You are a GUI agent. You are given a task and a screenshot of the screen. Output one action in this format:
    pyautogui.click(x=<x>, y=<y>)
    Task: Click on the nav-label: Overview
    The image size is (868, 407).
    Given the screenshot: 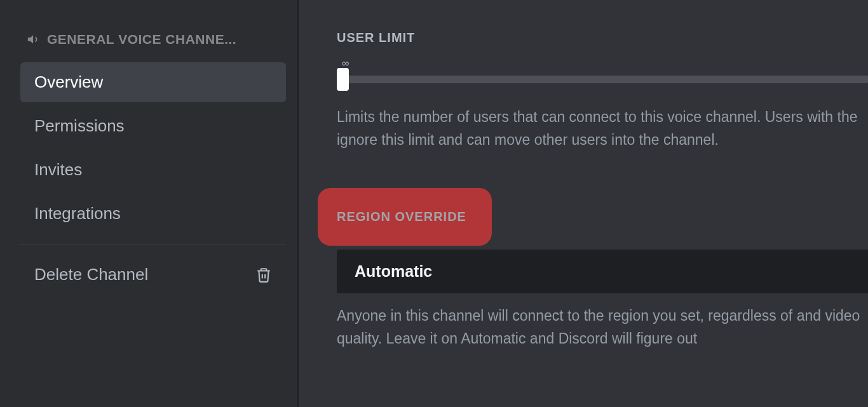 What is the action you would take?
    pyautogui.click(x=69, y=82)
    